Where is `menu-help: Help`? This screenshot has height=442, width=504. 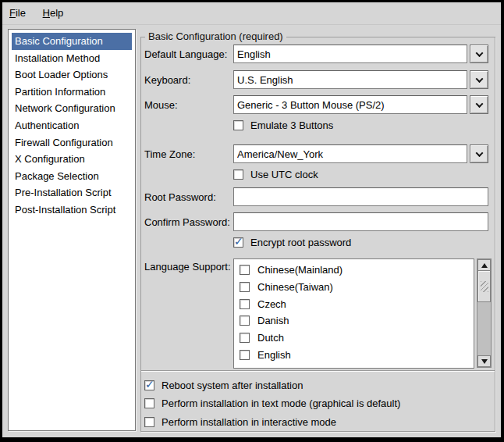
menu-help: Help is located at coordinates (53, 13).